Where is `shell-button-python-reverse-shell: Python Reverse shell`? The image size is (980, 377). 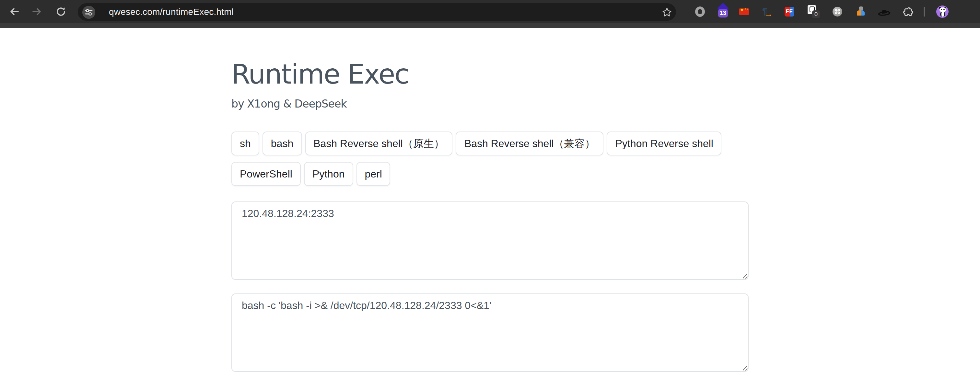 shell-button-python-reverse-shell: Python Reverse shell is located at coordinates (664, 144).